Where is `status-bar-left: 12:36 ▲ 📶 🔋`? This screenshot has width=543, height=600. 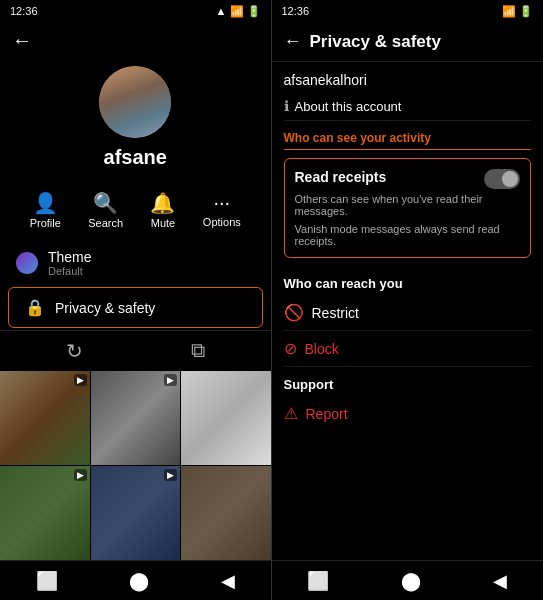
status-bar-left: 12:36 ▲ 📶 🔋 is located at coordinates (136, 11).